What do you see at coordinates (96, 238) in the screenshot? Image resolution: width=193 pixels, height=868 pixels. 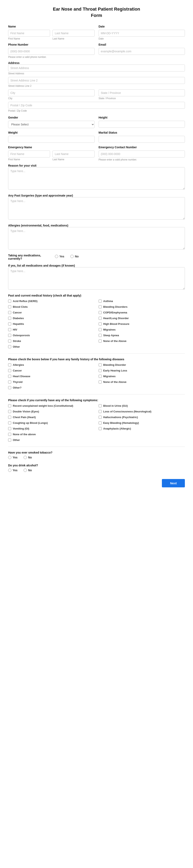 I see `allergies-textarea` at bounding box center [96, 238].